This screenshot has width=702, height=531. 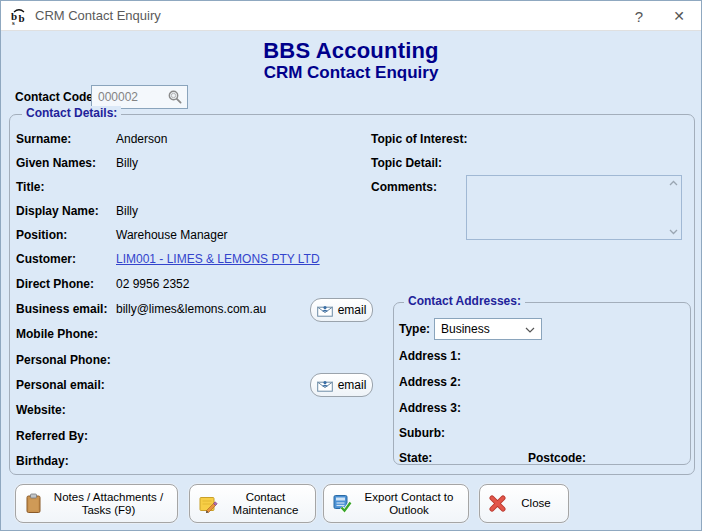 What do you see at coordinates (342, 310) in the screenshot?
I see `business-email-button: email` at bounding box center [342, 310].